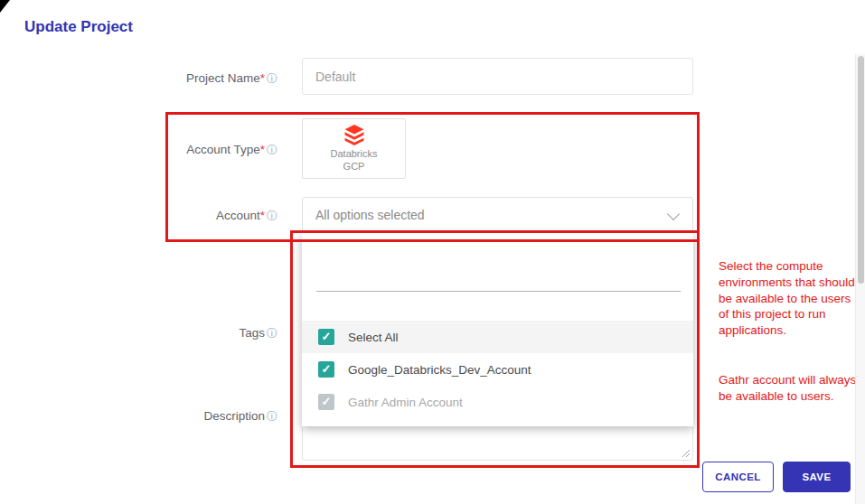 Image resolution: width=865 pixels, height=504 pixels. Describe the element at coordinates (79, 27) in the screenshot. I see `page-title: Update Project` at that location.